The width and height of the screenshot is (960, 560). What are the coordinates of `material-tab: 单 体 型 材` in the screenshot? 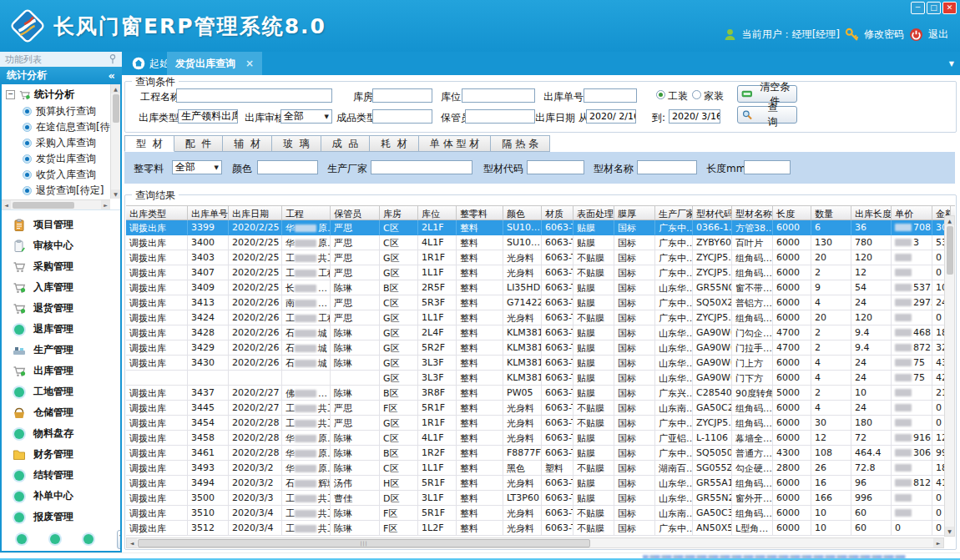 It's located at (455, 144).